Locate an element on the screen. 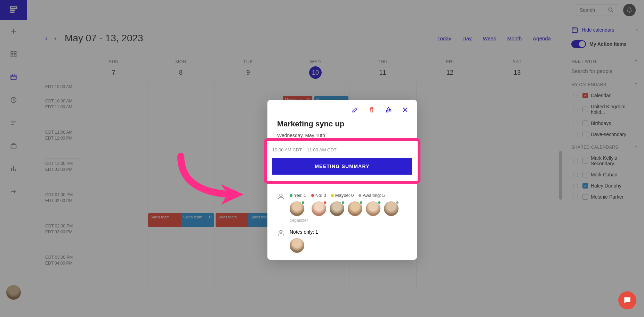  view-week: Week is located at coordinates (490, 38).